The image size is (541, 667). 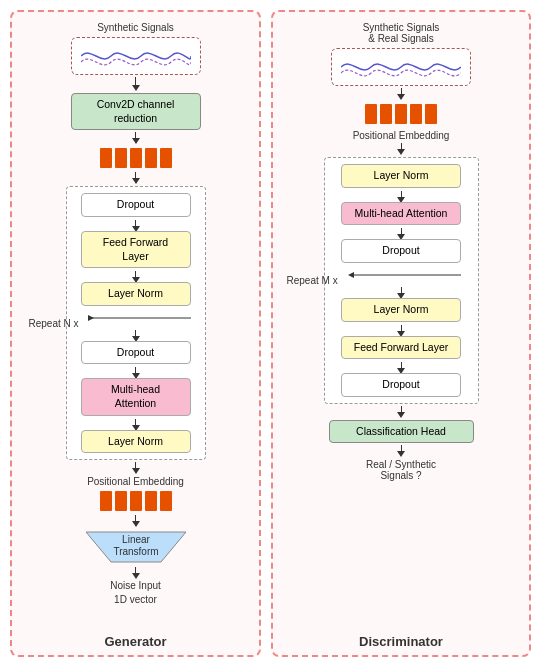 What do you see at coordinates (136, 138) in the screenshot?
I see `arrow-conv-to-bars` at bounding box center [136, 138].